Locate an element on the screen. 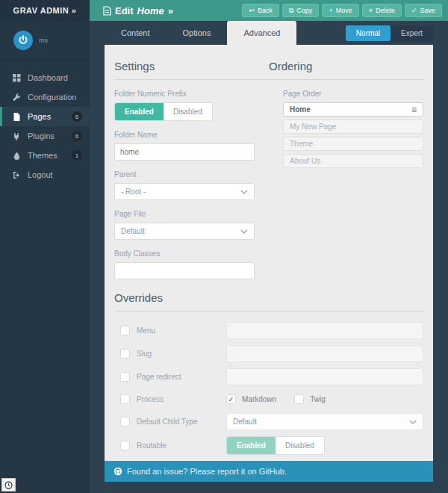  override-row-default-child-type: Default Child Type Default is located at coordinates (269, 421).